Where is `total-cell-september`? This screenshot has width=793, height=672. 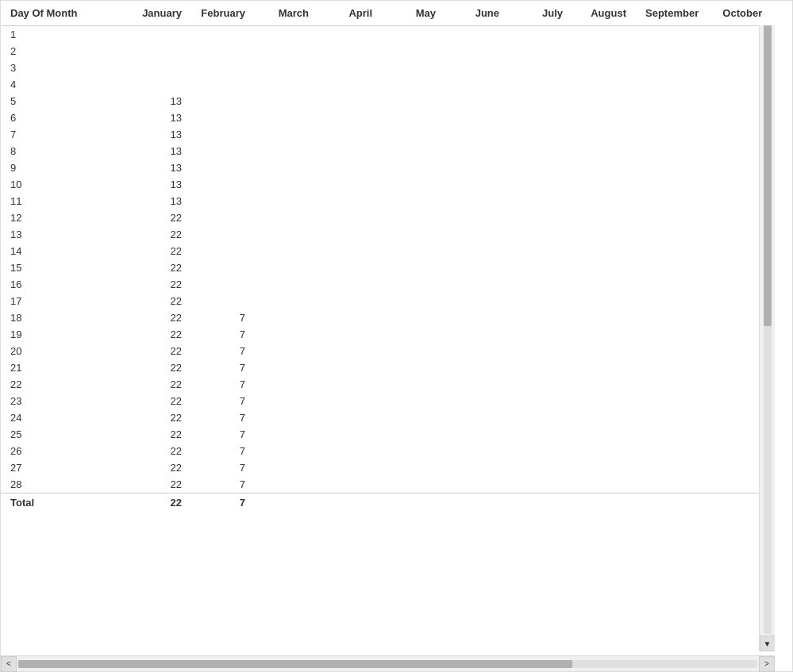
total-cell-september is located at coordinates (672, 503).